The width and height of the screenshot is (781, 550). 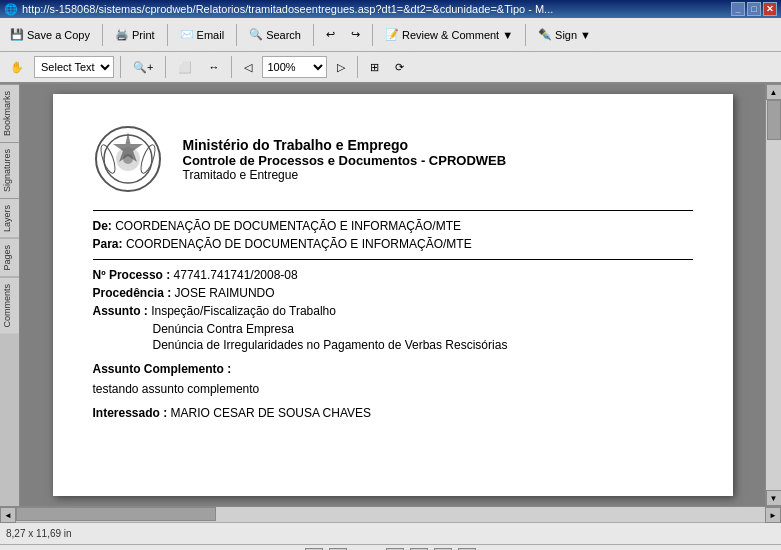 I want to click on redo-button: ↪, so click(x=356, y=35).